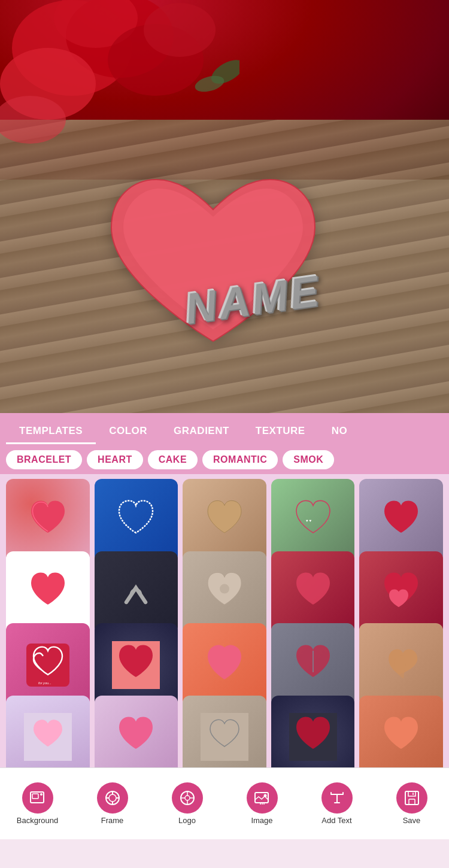  What do you see at coordinates (280, 431) in the screenshot?
I see `tab-texture: TEXTURE` at bounding box center [280, 431].